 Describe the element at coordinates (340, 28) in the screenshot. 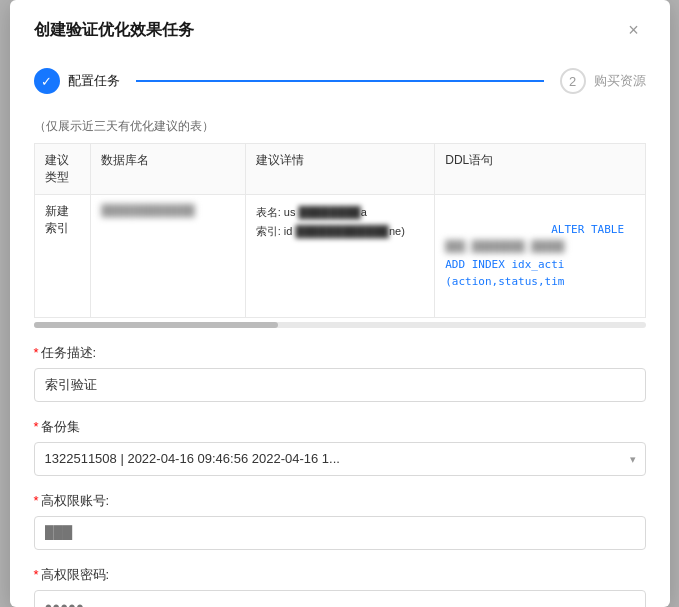

I see `modal-header: 创建验证优化效果任务 ×` at that location.